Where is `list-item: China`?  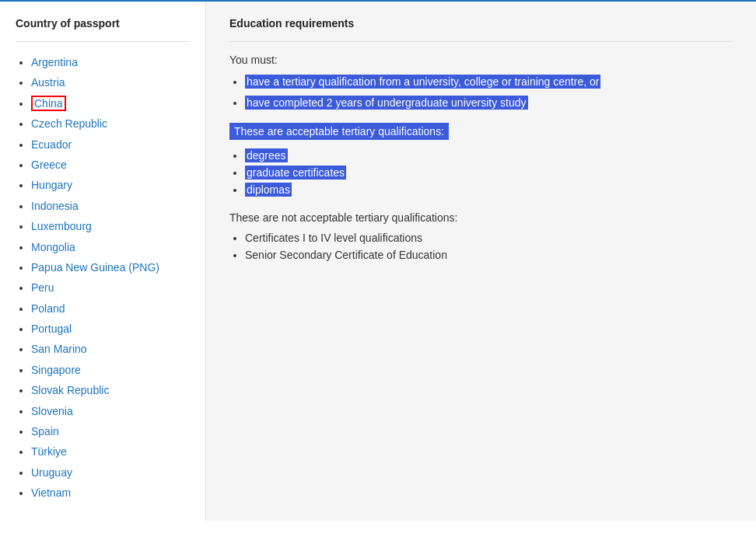 list-item: China is located at coordinates (118, 103).